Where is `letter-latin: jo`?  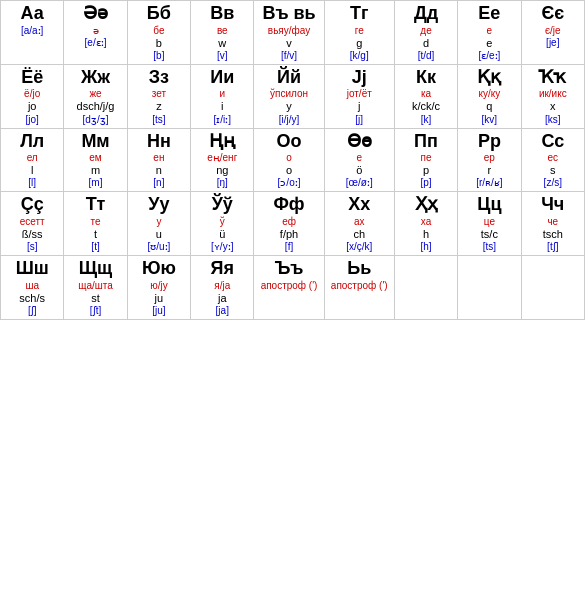
letter-latin: jo is located at coordinates (32, 106).